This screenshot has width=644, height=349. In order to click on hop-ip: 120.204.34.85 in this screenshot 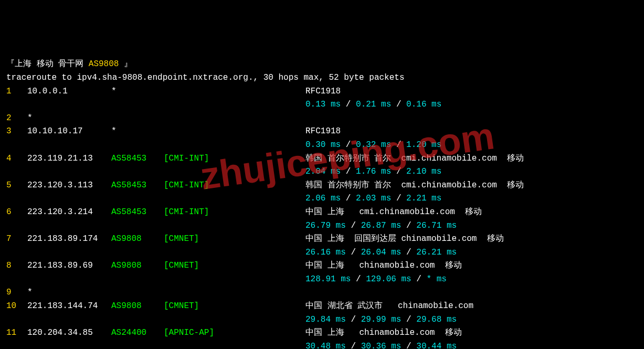, I will do `click(69, 333)`.